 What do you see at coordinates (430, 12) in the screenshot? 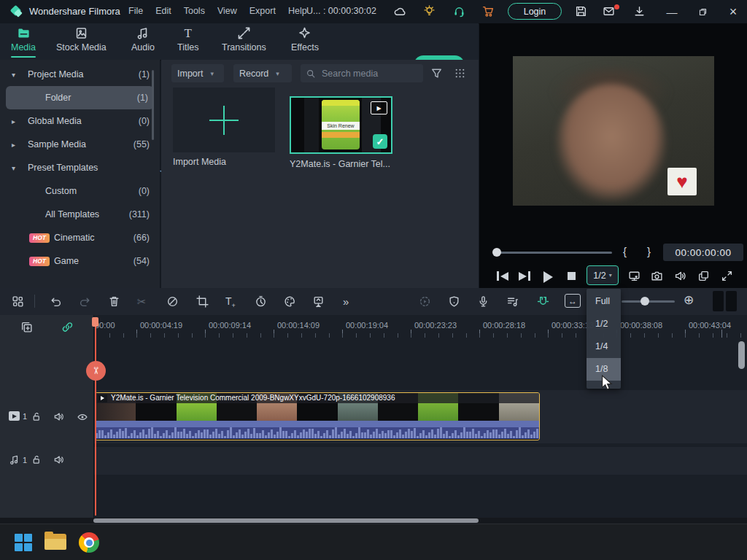
I see `idea-icon` at bounding box center [430, 12].